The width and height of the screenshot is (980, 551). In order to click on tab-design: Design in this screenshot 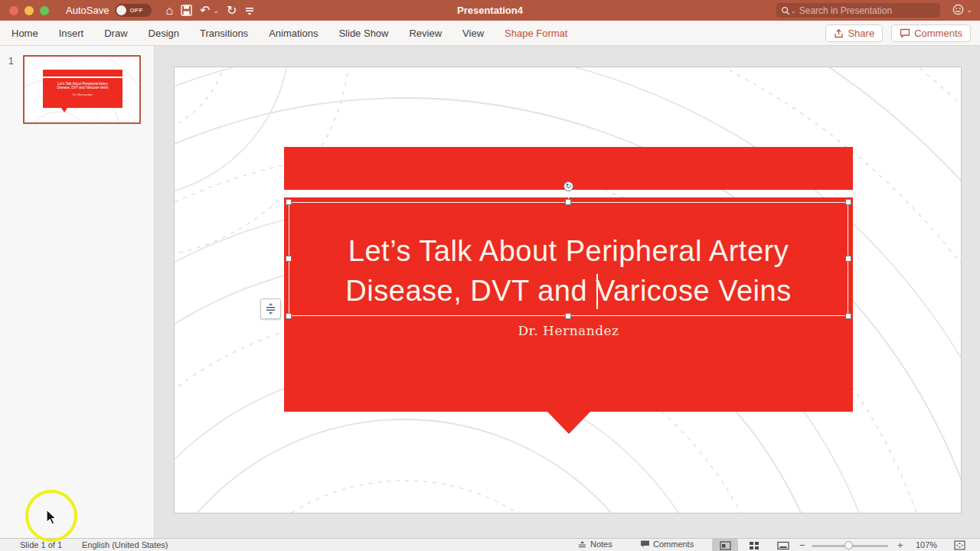, I will do `click(164, 34)`.